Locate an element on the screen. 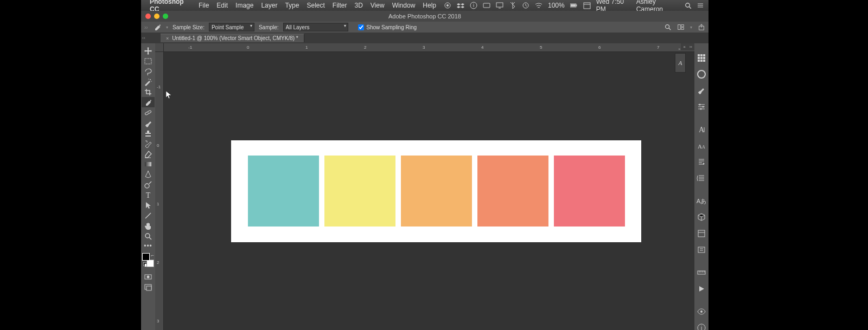 The image size is (868, 330). ruler-h-tick: 7 is located at coordinates (658, 48).